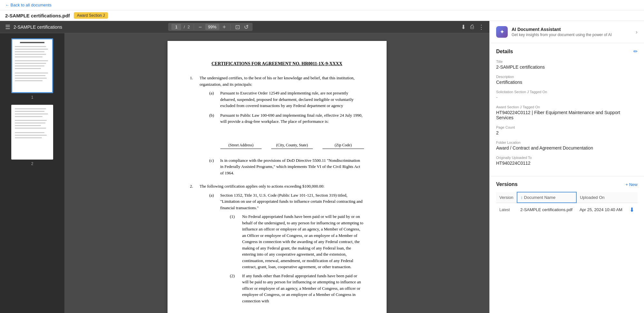 The width and height of the screenshot is (644, 313). What do you see at coordinates (210, 27) in the screenshot?
I see `toolbar-center: / 2 − + ⊡ ↺` at bounding box center [210, 27].